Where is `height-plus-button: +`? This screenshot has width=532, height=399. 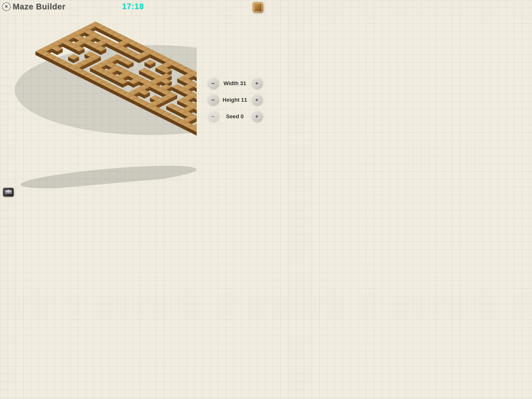
height-plus-button: + is located at coordinates (257, 100).